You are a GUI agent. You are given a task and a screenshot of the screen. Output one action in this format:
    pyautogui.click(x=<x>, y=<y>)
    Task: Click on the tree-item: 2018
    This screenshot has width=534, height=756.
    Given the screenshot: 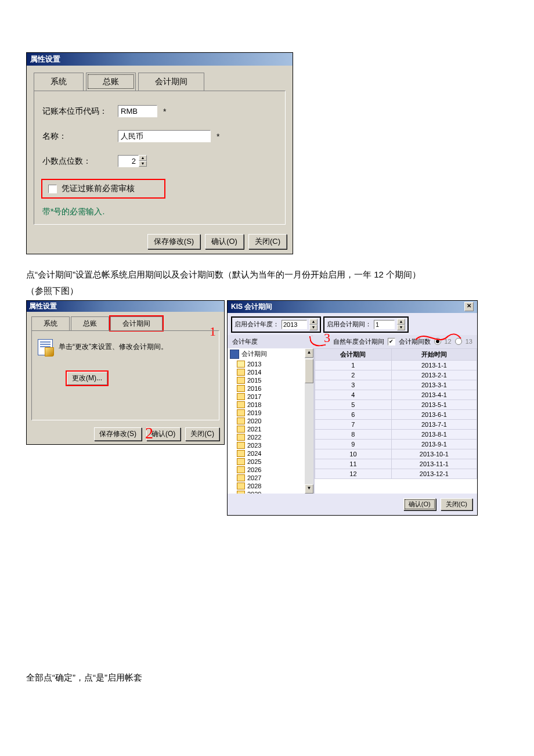 What is the action you would take?
    pyautogui.click(x=275, y=405)
    